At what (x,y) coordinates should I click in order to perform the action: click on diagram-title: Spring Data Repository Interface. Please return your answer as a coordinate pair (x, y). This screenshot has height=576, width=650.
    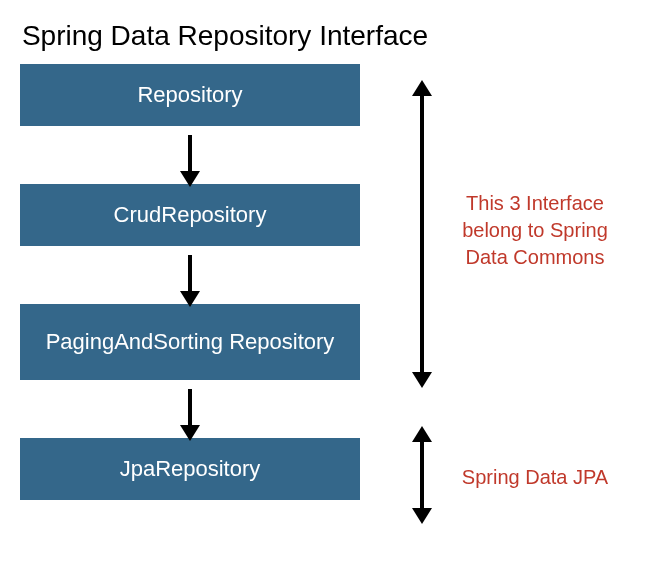
    Looking at the image, I should click on (225, 32).